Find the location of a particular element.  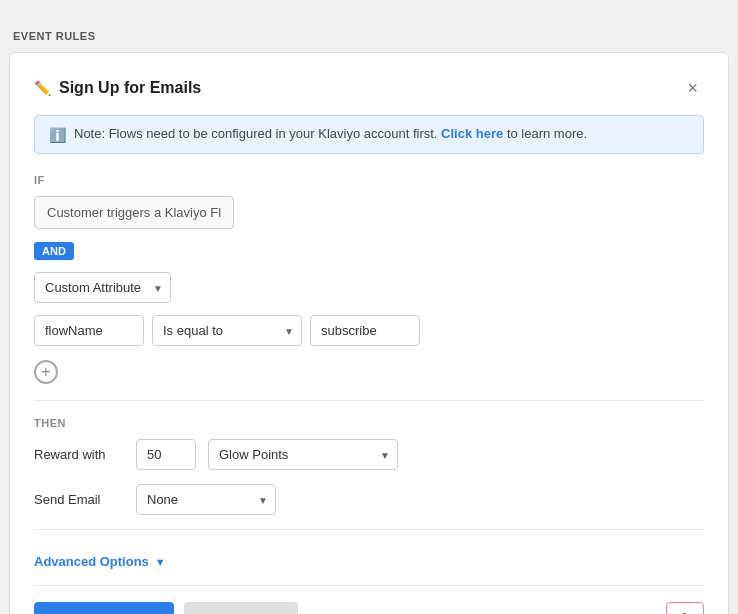

attribute-type-row: Custom Attribute Loyalty Tier Tag ▼ is located at coordinates (369, 288).